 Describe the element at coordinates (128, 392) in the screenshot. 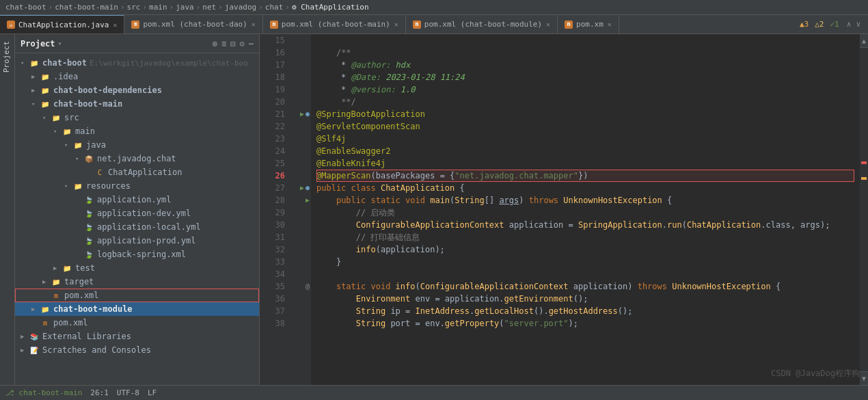

I see `encoding: UTF-8` at that location.